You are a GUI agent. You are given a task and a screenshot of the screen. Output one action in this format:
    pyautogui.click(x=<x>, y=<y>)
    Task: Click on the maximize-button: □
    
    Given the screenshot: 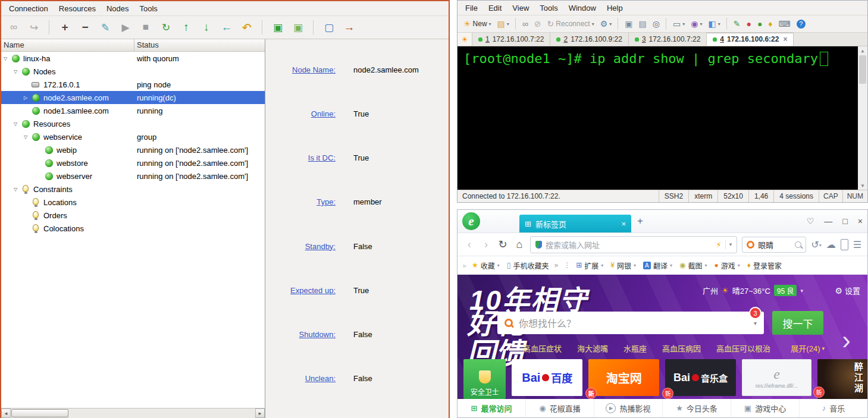 What is the action you would take?
    pyautogui.click(x=845, y=221)
    